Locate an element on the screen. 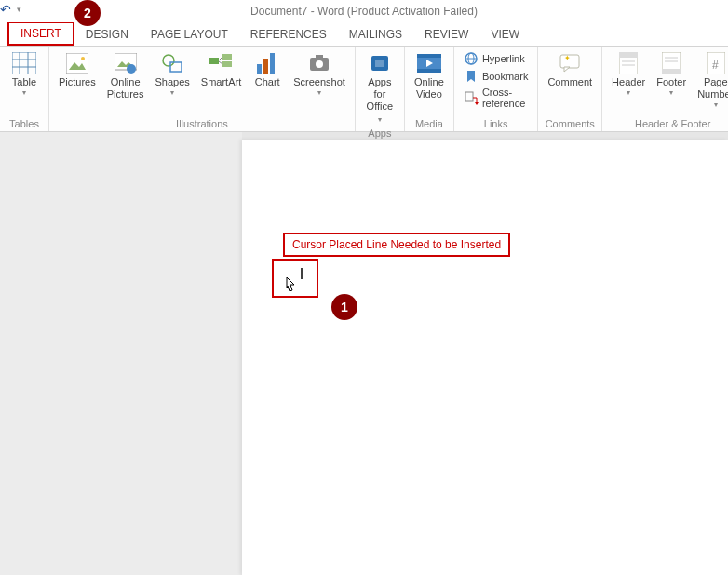 This screenshot has height=575, width=728. shapes-button: Shapes ▾ is located at coordinates (173, 73).